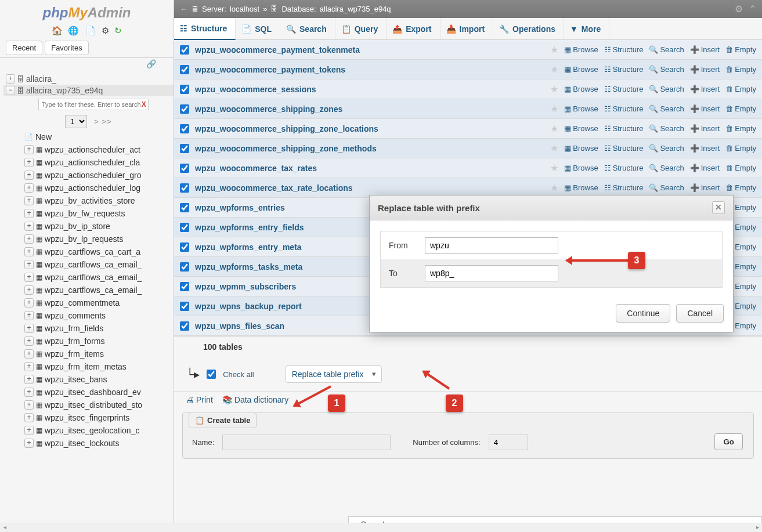 This screenshot has height=532, width=762. What do you see at coordinates (467, 29) in the screenshot?
I see `tab-import: 📥Import` at bounding box center [467, 29].